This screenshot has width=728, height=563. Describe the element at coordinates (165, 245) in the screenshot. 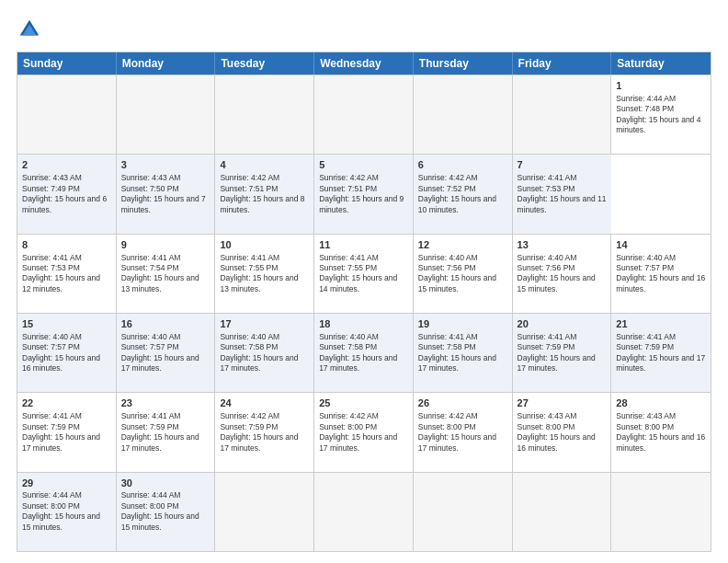

I see `day-number: 9` at that location.